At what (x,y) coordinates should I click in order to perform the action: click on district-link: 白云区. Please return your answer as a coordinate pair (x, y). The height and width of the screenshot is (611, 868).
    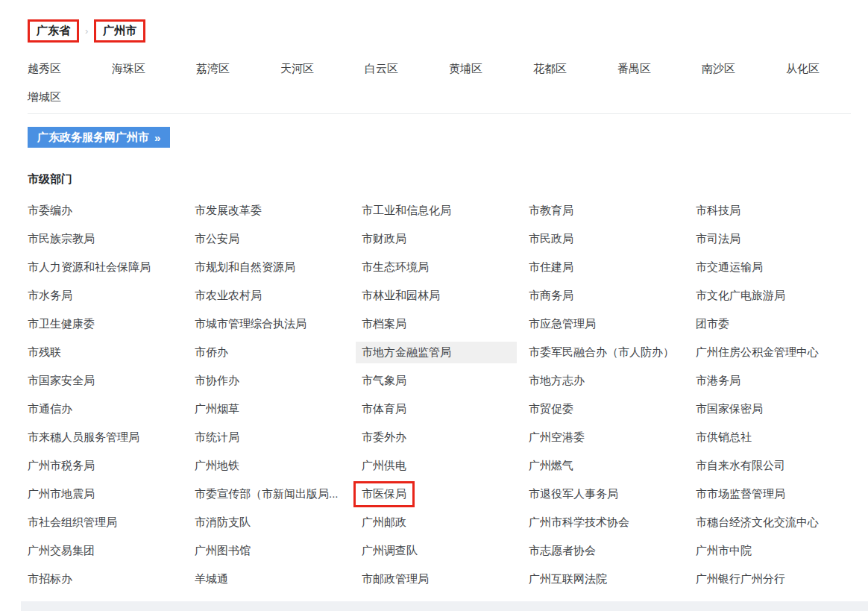
    Looking at the image, I should click on (407, 69).